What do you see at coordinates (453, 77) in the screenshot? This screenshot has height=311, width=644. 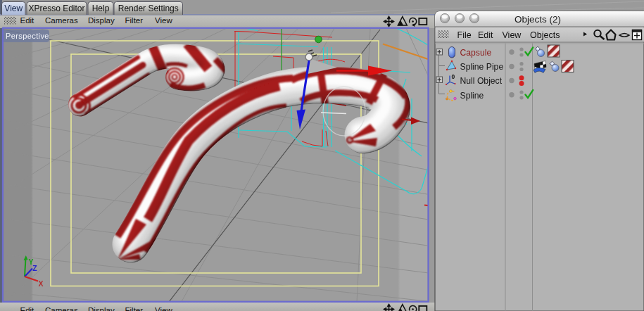 I see `svg-text: 0` at bounding box center [453, 77].